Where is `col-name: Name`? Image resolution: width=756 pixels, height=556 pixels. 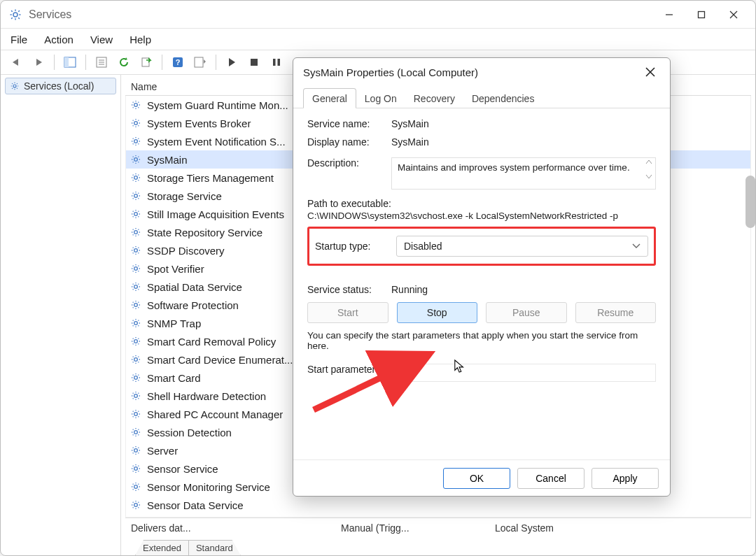 col-name: Name is located at coordinates (144, 87).